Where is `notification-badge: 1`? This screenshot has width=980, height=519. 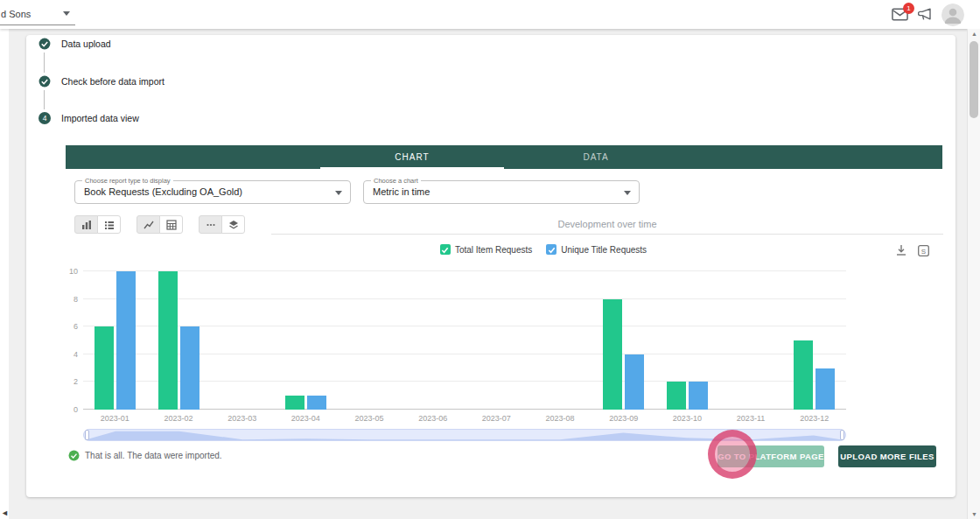
notification-badge: 1 is located at coordinates (908, 9).